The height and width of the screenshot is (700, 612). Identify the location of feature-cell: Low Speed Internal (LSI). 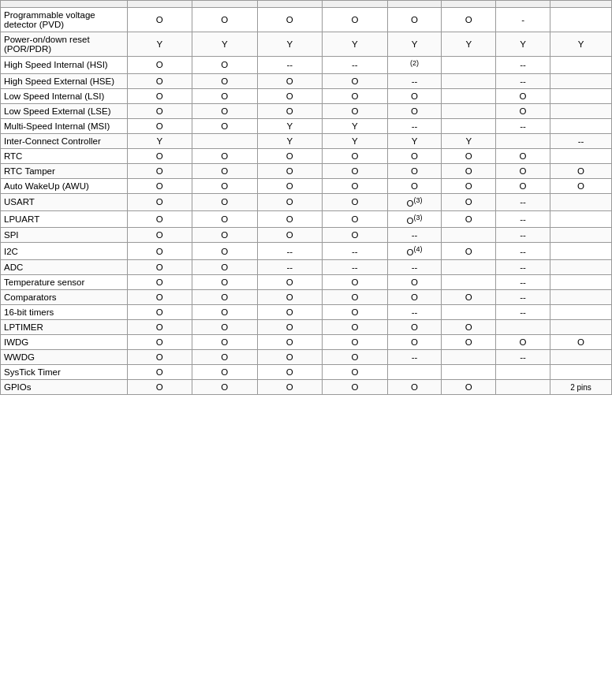
(65, 96).